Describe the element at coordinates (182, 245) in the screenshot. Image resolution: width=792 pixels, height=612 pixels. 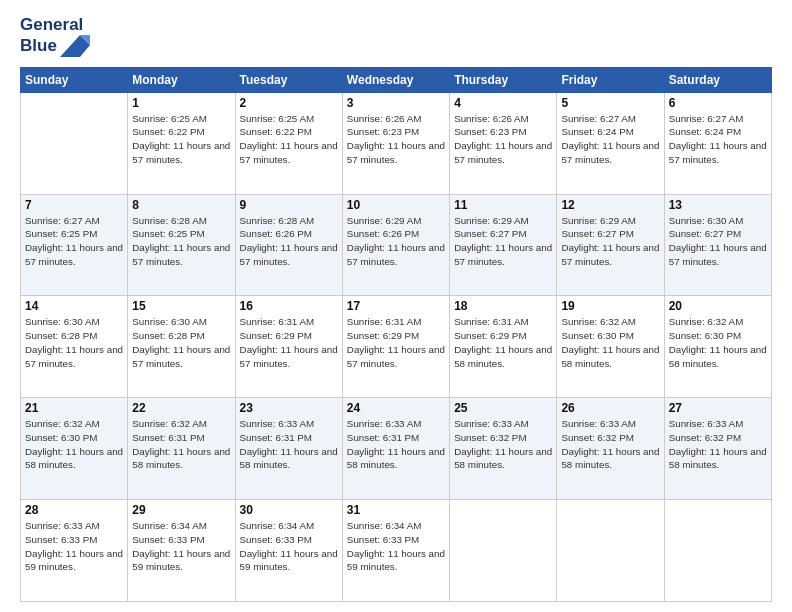
I see `calendar-cell: 8Sunrise: 6:28 AMSunset: 6:25 PMDaylight…` at that location.